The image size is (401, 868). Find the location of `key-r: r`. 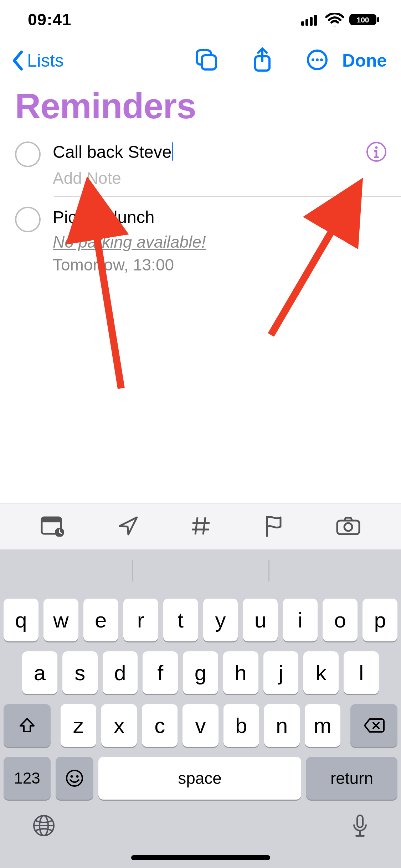

key-r: r is located at coordinates (141, 620).